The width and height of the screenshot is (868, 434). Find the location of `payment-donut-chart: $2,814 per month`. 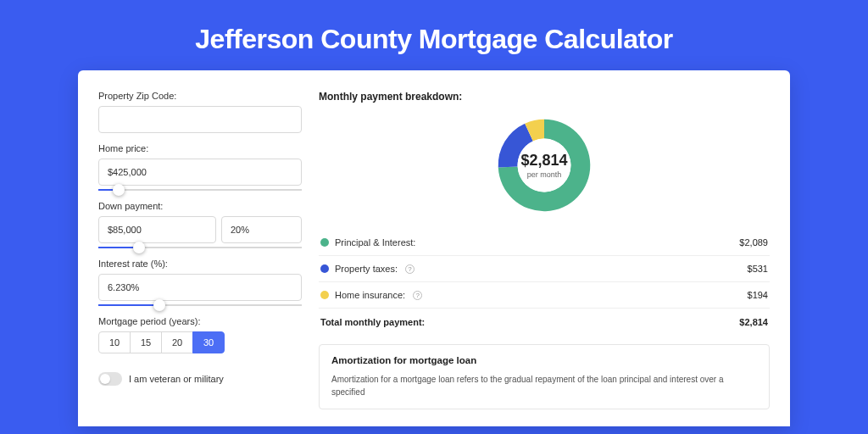

payment-donut-chart: $2,814 per month is located at coordinates (544, 165).